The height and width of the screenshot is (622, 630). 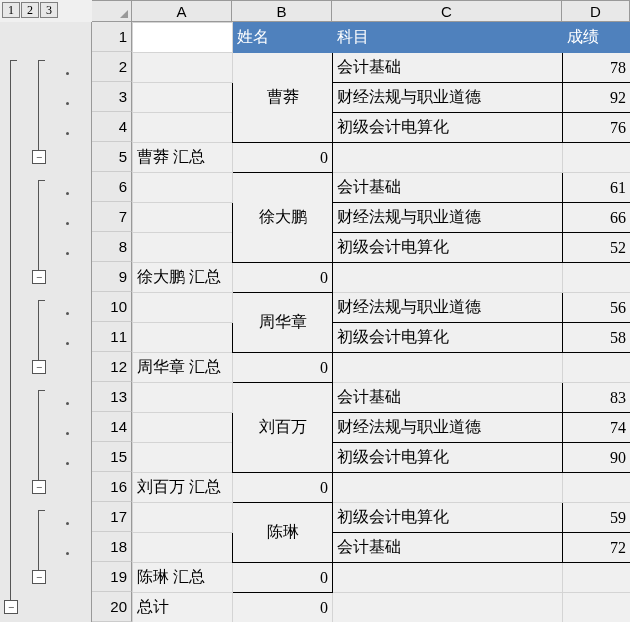 I want to click on col-header-a: A, so click(x=182, y=11).